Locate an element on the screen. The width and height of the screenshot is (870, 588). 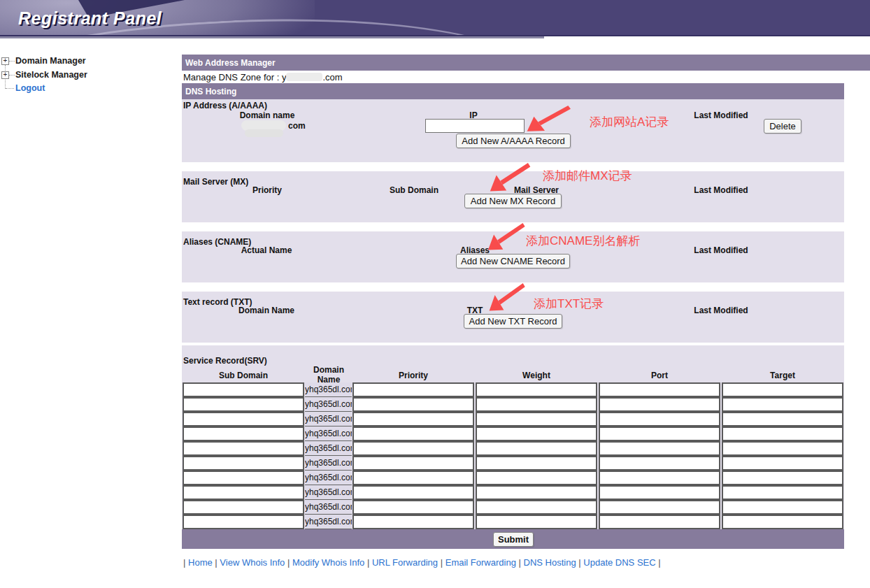
footer-link: View Whois Info is located at coordinates (252, 562).